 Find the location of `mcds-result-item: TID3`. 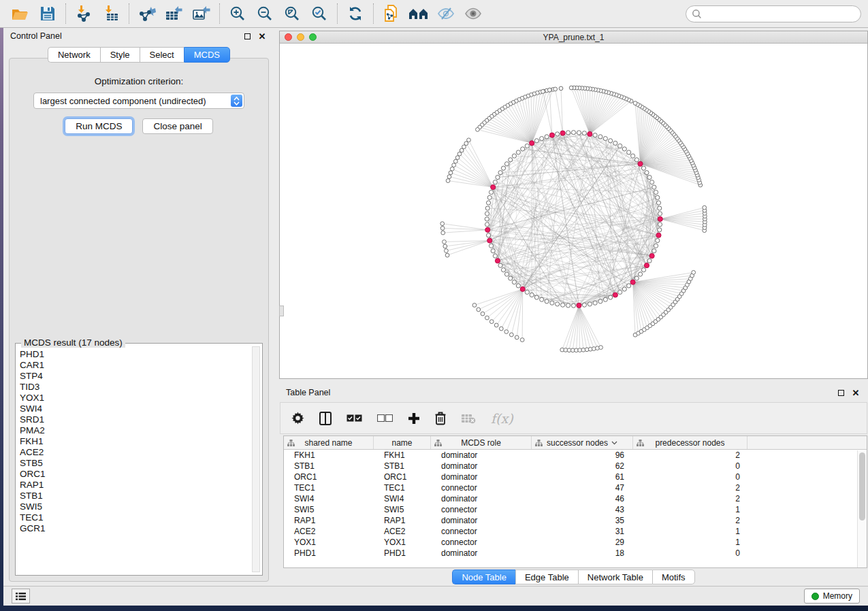

mcds-result-item: TID3 is located at coordinates (135, 387).